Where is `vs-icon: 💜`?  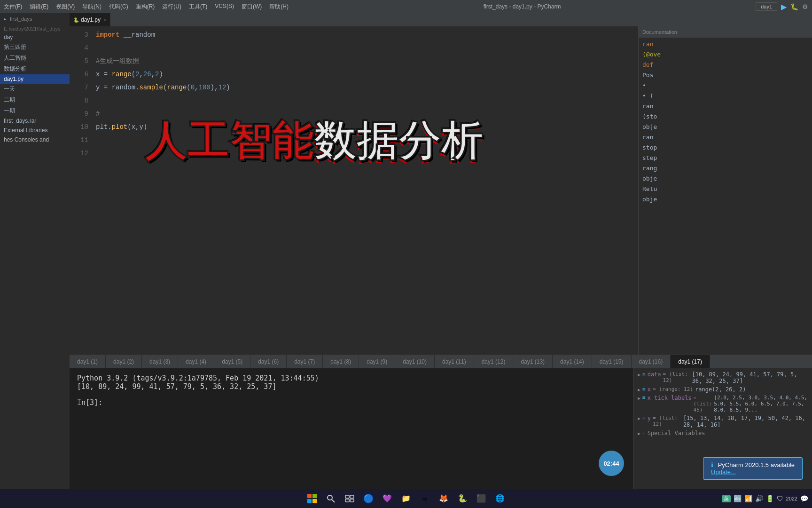 vs-icon: 💜 is located at coordinates (387, 499).